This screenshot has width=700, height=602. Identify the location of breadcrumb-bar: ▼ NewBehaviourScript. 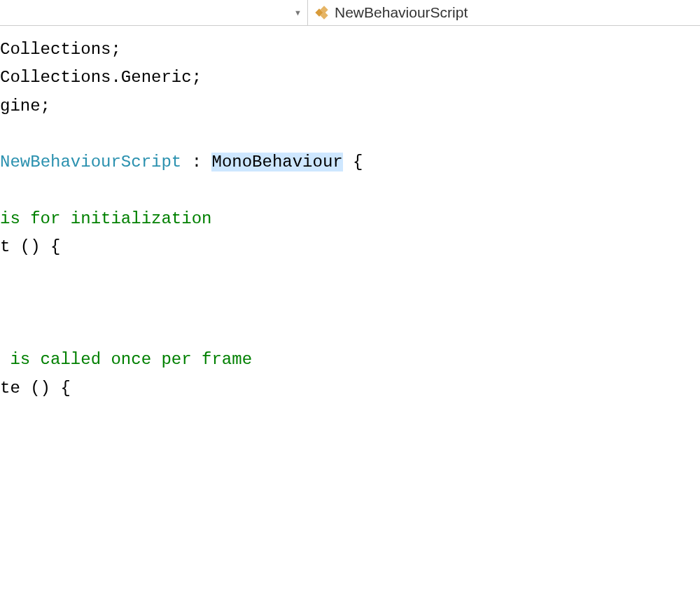
(350, 13).